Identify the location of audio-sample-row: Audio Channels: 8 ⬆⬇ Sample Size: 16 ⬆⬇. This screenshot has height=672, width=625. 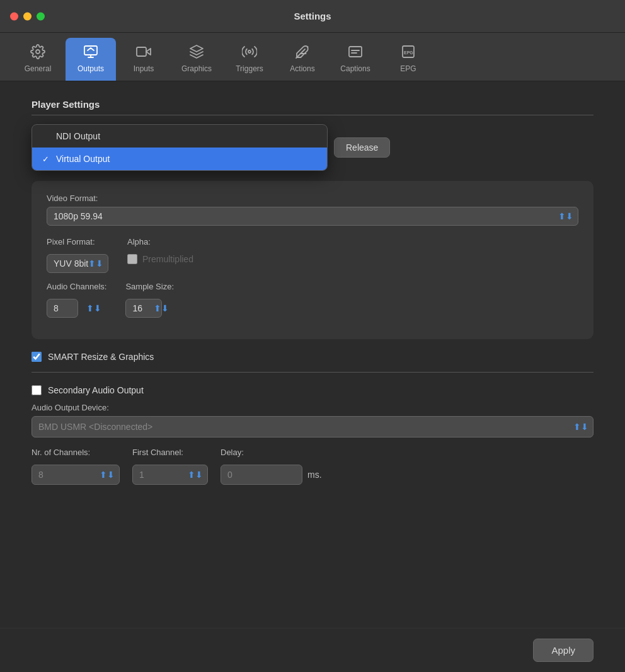
(312, 300).